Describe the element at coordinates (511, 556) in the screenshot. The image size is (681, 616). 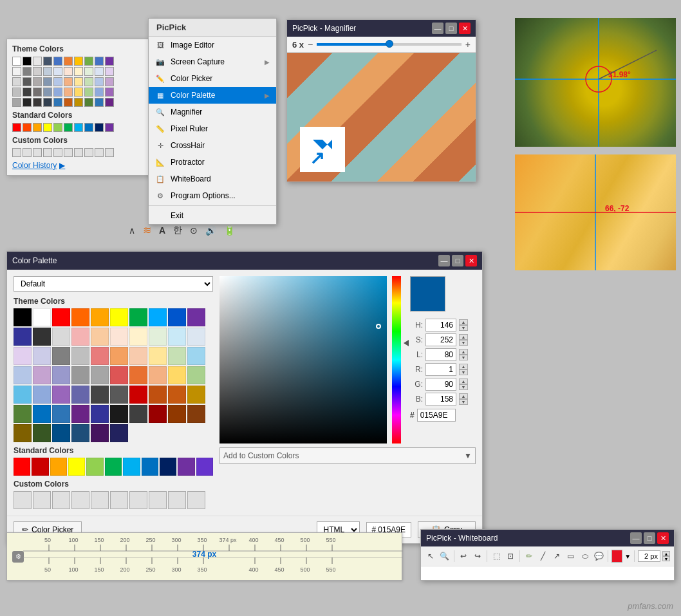
I see `wb-lasso-btn: ⊡` at that location.